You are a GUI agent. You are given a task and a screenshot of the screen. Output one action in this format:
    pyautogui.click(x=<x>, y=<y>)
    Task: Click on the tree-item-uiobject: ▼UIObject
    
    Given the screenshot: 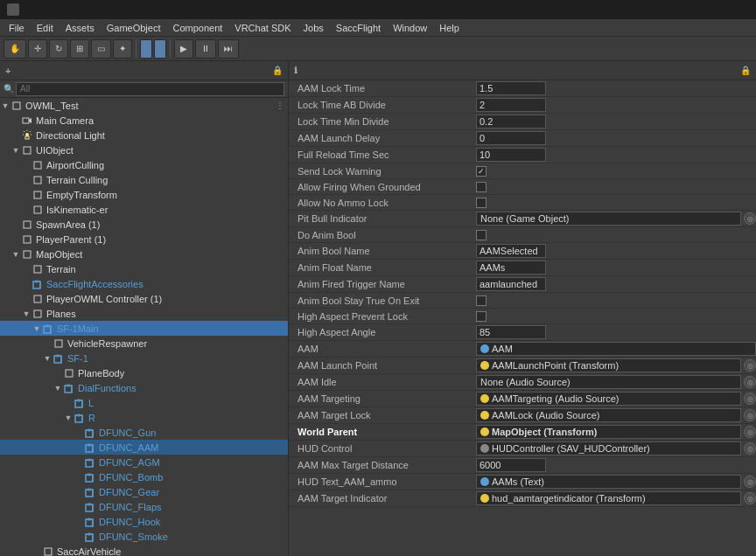 What is the action you would take?
    pyautogui.click(x=144, y=150)
    